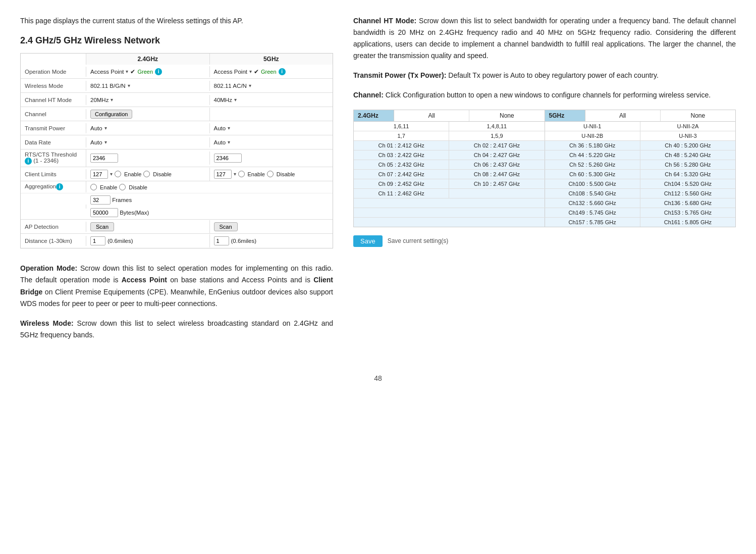 The image size is (756, 554). Describe the element at coordinates (698, 116) in the screenshot. I see `ch-none-5: None` at that location.